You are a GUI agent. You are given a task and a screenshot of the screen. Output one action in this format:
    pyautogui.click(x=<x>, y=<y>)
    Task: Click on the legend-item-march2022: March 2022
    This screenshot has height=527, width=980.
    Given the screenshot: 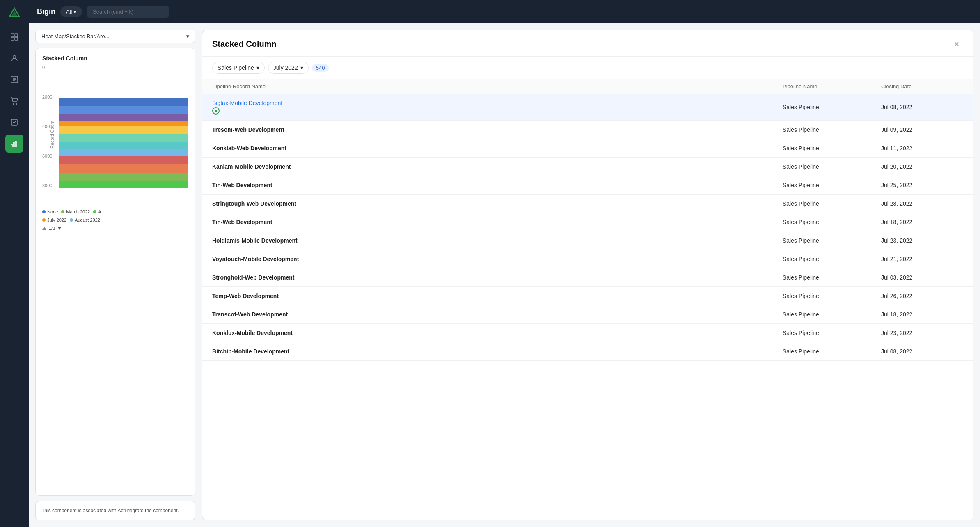 What is the action you would take?
    pyautogui.click(x=76, y=212)
    